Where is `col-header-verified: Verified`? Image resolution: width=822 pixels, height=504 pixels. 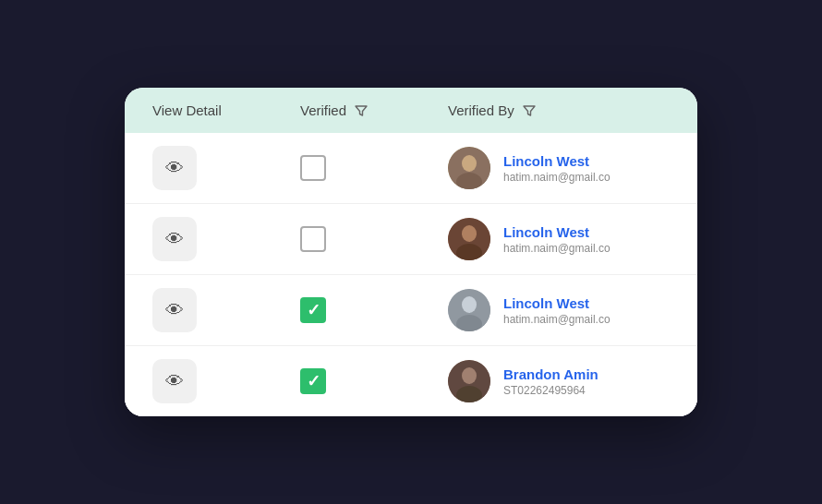 col-header-verified: Verified is located at coordinates (374, 111).